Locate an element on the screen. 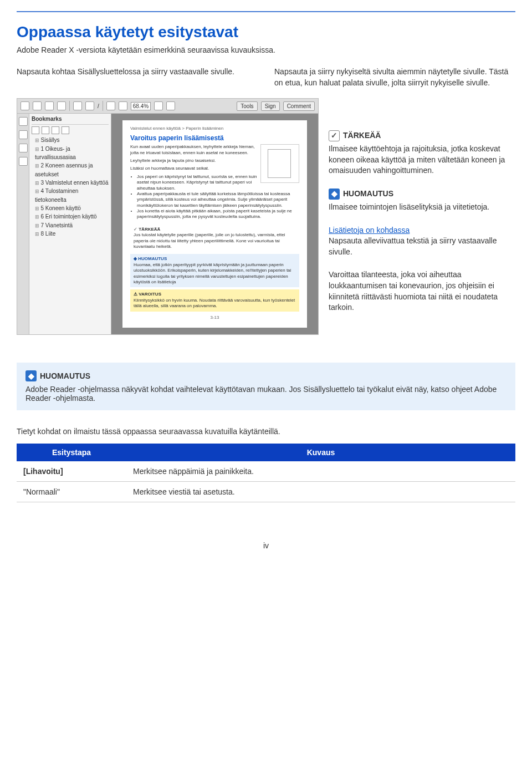 The height and width of the screenshot is (769, 532). print-icon is located at coordinates (49, 106).